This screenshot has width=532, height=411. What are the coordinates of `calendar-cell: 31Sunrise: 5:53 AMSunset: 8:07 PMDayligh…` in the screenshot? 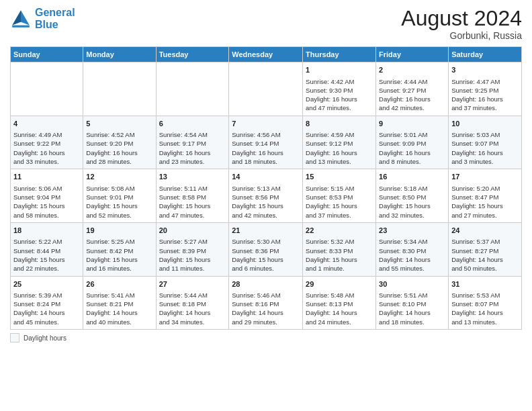 It's located at (485, 303).